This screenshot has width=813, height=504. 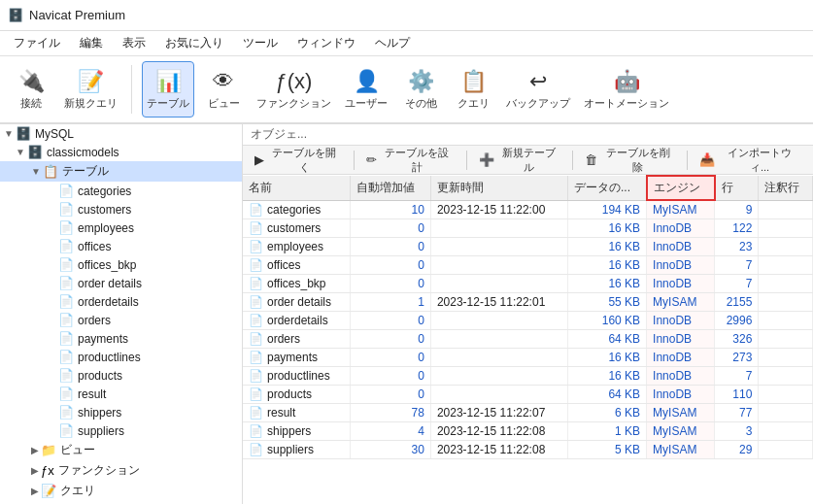 What do you see at coordinates (528, 210) in the screenshot?
I see `table-row: 📄categories102023-12-15 11:22:00194 KBMy…` at bounding box center [528, 210].